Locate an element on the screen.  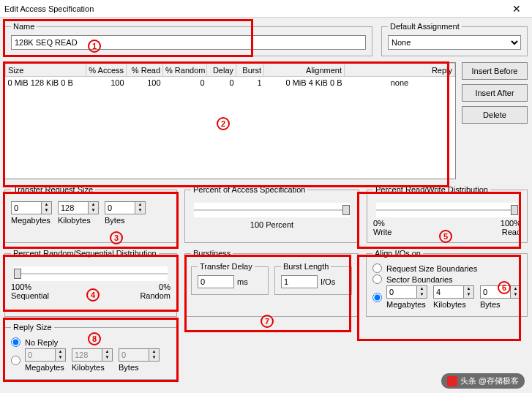
read-write-dist-group: Percent Read/Write Distribution 0%Write … is located at coordinates (447, 214).